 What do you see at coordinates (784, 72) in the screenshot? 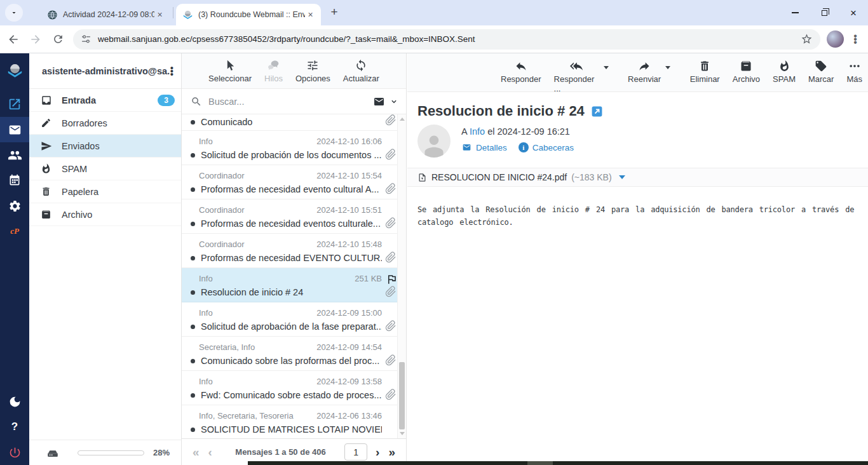
I see `spam-button: SPAM` at bounding box center [784, 72].